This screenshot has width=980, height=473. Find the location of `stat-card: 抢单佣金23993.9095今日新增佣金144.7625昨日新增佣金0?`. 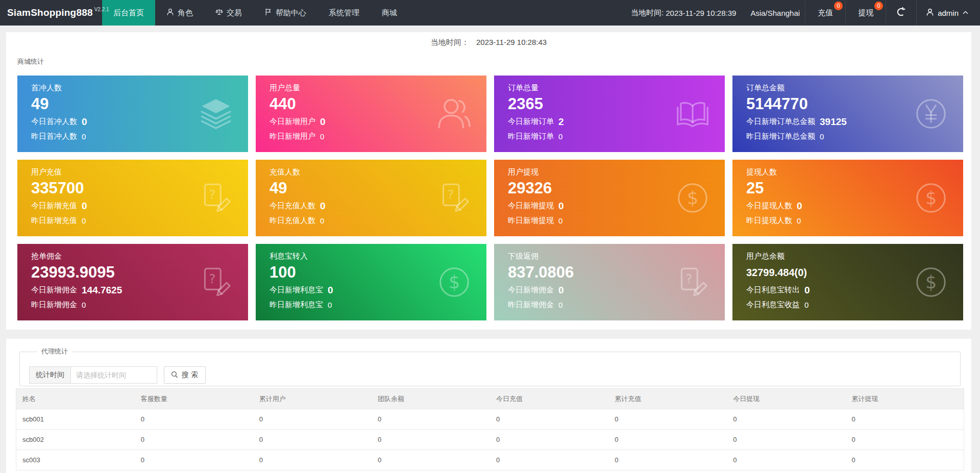

stat-card: 抢单佣金23993.9095今日新增佣金144.7625昨日新增佣金0? is located at coordinates (133, 282).